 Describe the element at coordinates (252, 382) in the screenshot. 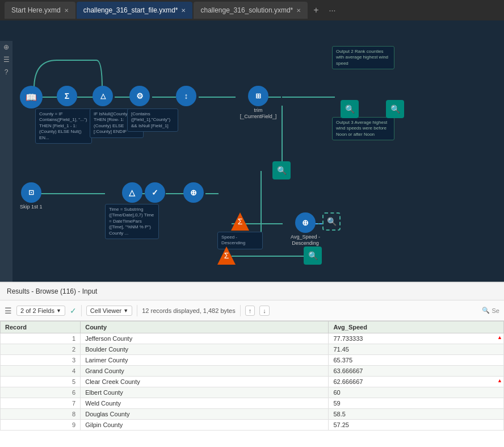

I see `table-row: 5Clear Creek County62.666667▲` at that location.